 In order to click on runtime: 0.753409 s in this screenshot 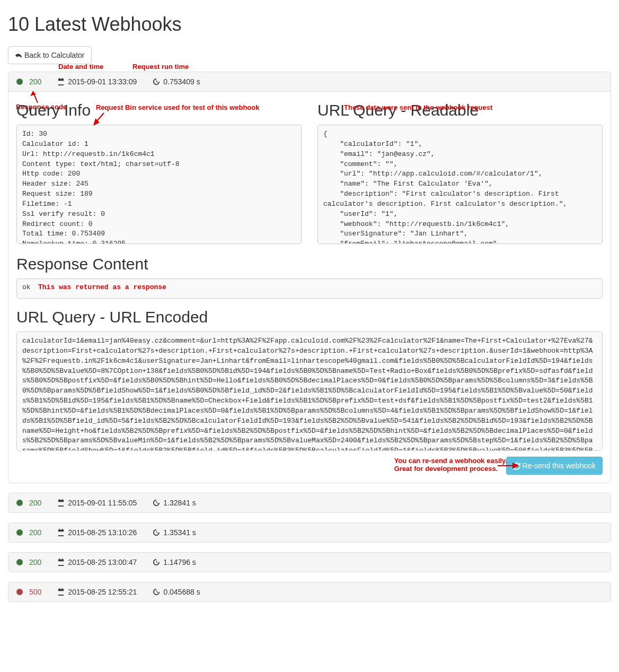, I will do `click(176, 82)`.